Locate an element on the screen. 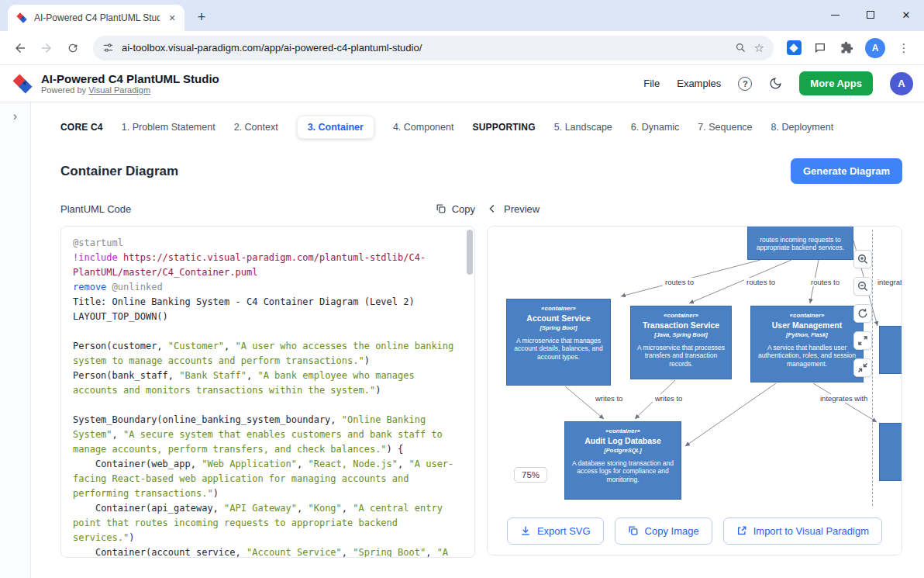 This screenshot has height=578, width=924. browser-profile-avatar: A is located at coordinates (875, 48).